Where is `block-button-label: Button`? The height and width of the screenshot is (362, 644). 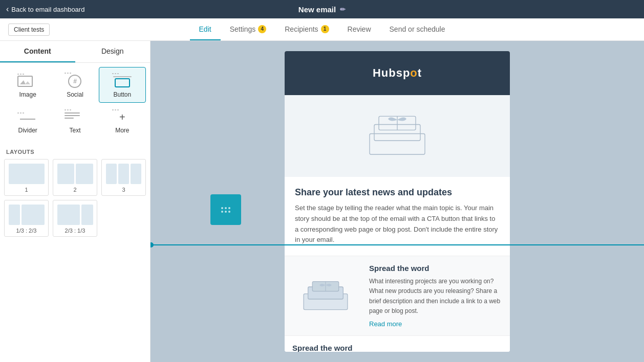 block-button-label: Button is located at coordinates (122, 95).